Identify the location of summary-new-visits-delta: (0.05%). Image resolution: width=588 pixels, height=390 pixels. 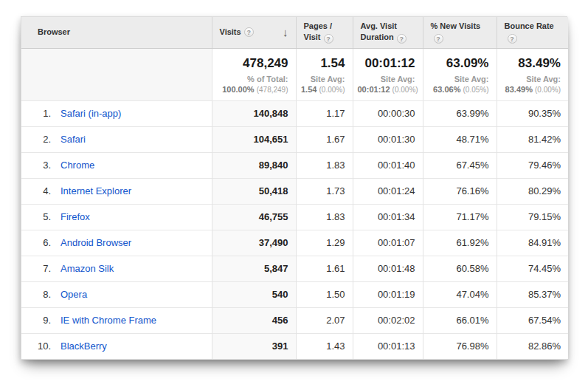
(475, 90).